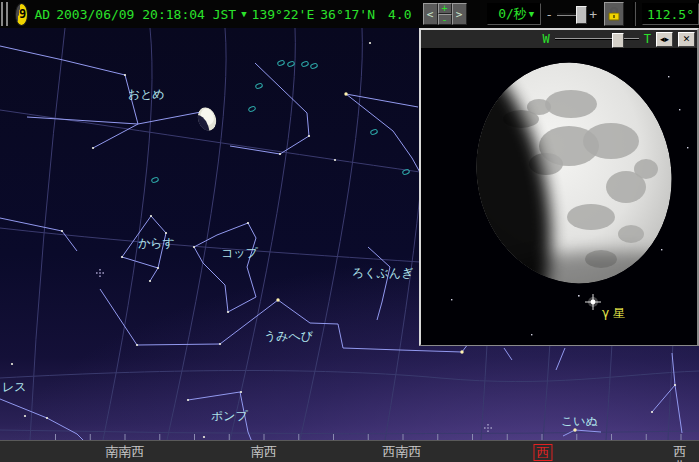 This screenshot has width=699, height=462. What do you see at coordinates (445, 20) in the screenshot?
I see `step-minus-button: -` at bounding box center [445, 20].